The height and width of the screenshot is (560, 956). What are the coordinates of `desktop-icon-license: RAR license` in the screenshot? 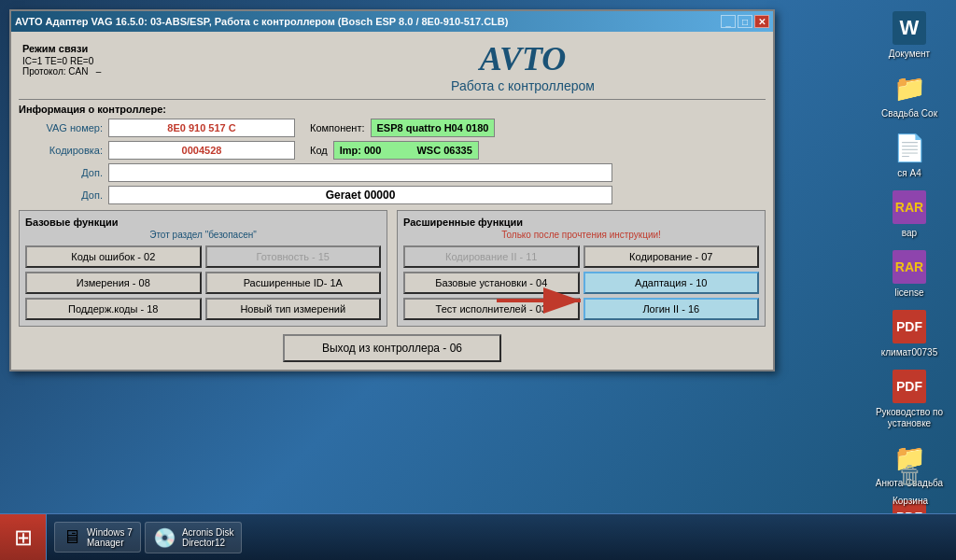 It's located at (909, 273).